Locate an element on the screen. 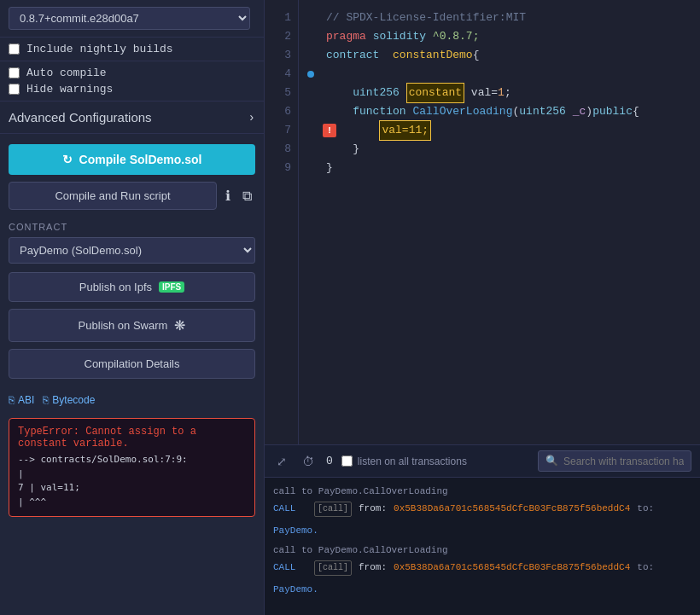  call-to-addr-1: PayDemo. is located at coordinates (295, 531).